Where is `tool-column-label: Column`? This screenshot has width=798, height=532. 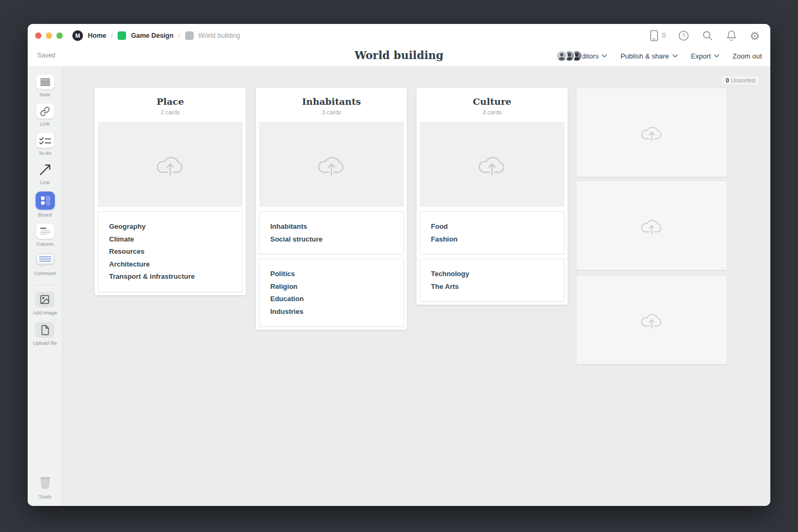 tool-column-label: Column is located at coordinates (45, 244).